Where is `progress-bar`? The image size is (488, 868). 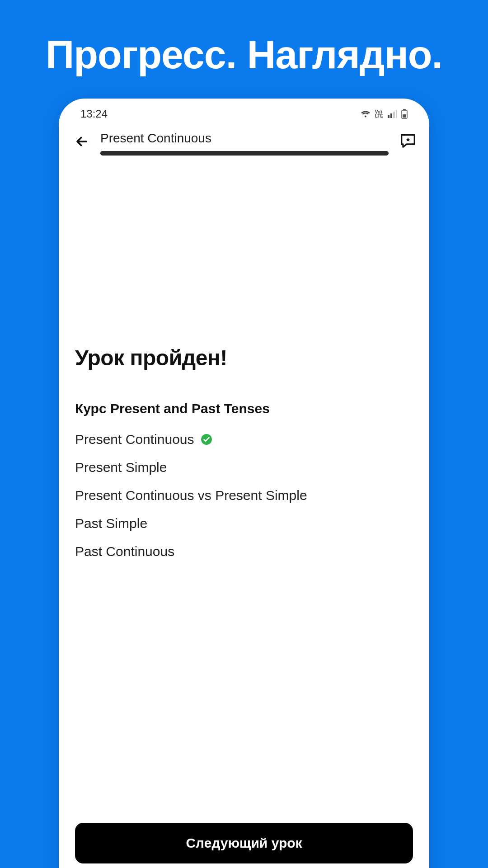 progress-bar is located at coordinates (244, 153).